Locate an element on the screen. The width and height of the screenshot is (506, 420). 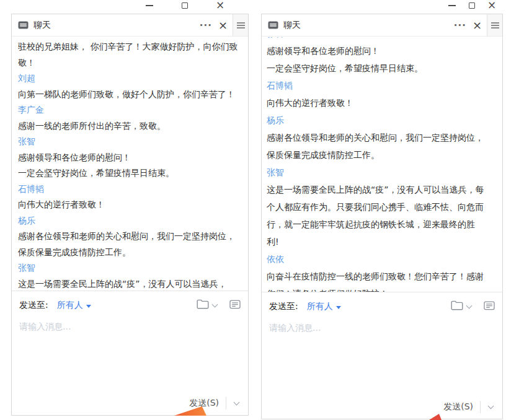
message-sender: 依依 is located at coordinates (376, 259).